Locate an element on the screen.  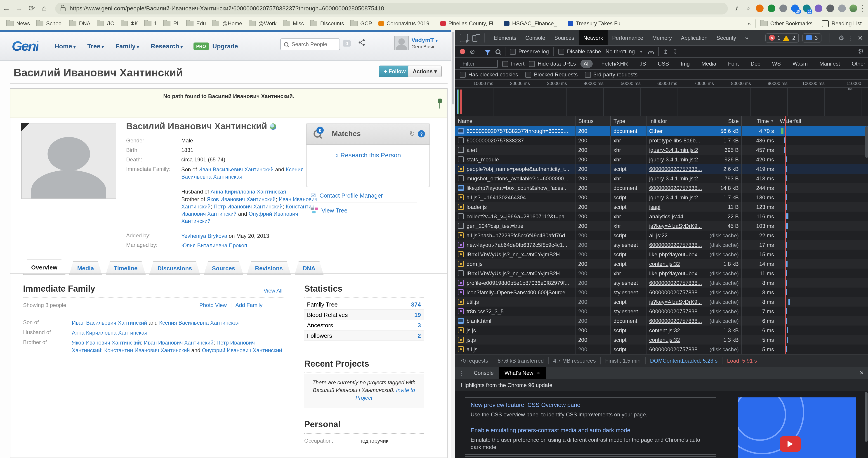
type-filter: CSS is located at coordinates (663, 64).